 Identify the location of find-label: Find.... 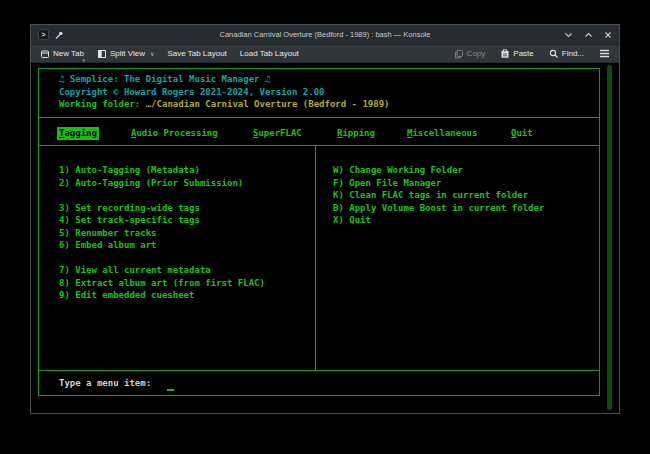
(573, 54).